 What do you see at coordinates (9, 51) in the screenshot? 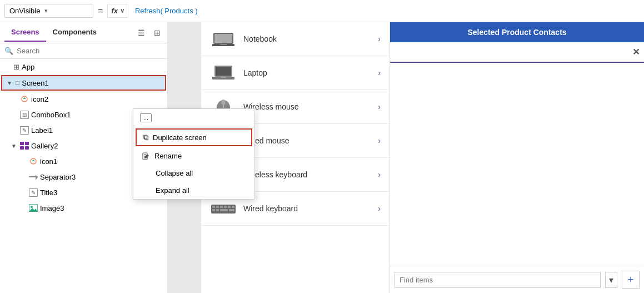
I see `search-icon: 🔍` at bounding box center [9, 51].